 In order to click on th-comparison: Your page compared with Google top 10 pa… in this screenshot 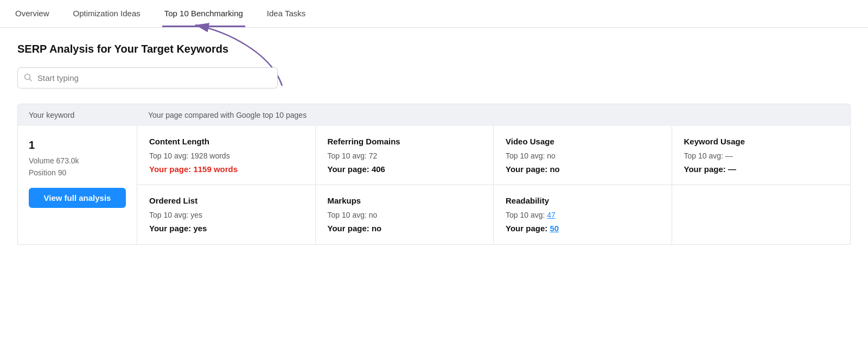, I will do `click(227, 115)`.